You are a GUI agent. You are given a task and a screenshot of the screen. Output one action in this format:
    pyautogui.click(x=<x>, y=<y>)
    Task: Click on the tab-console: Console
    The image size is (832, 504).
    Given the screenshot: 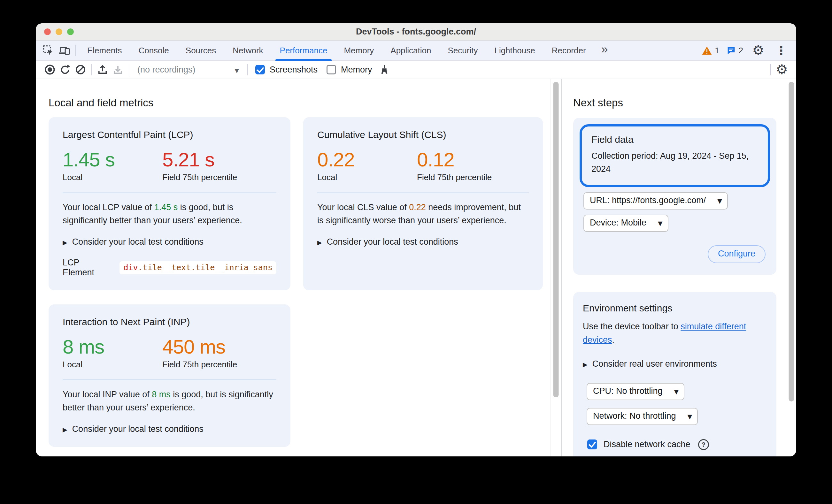 What is the action you would take?
    pyautogui.click(x=153, y=51)
    